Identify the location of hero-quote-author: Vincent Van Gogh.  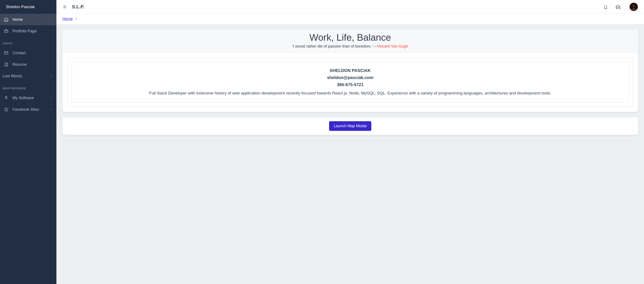
(392, 46).